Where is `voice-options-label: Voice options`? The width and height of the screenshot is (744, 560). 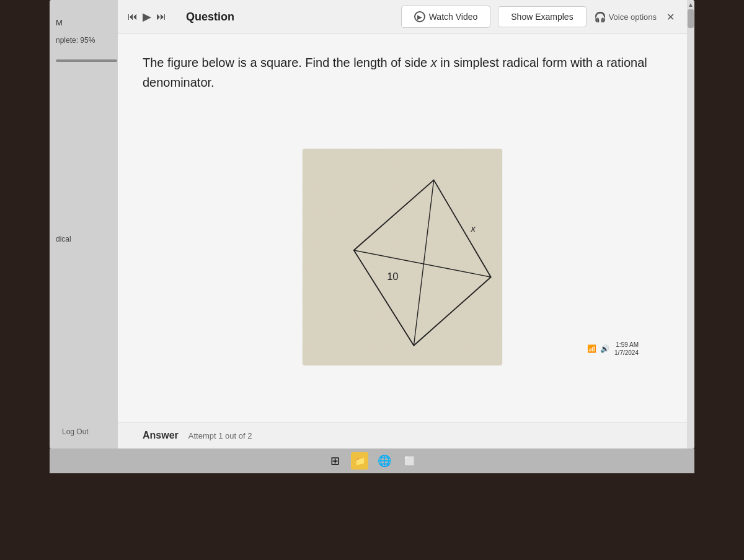 voice-options-label: Voice options is located at coordinates (632, 17).